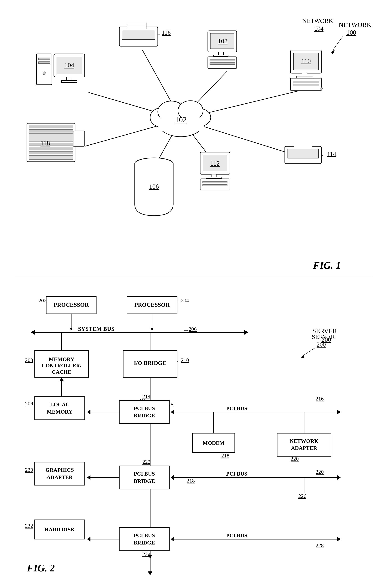  Describe the element at coordinates (69, 65) in the screenshot. I see `svg-text: 104` at that location.